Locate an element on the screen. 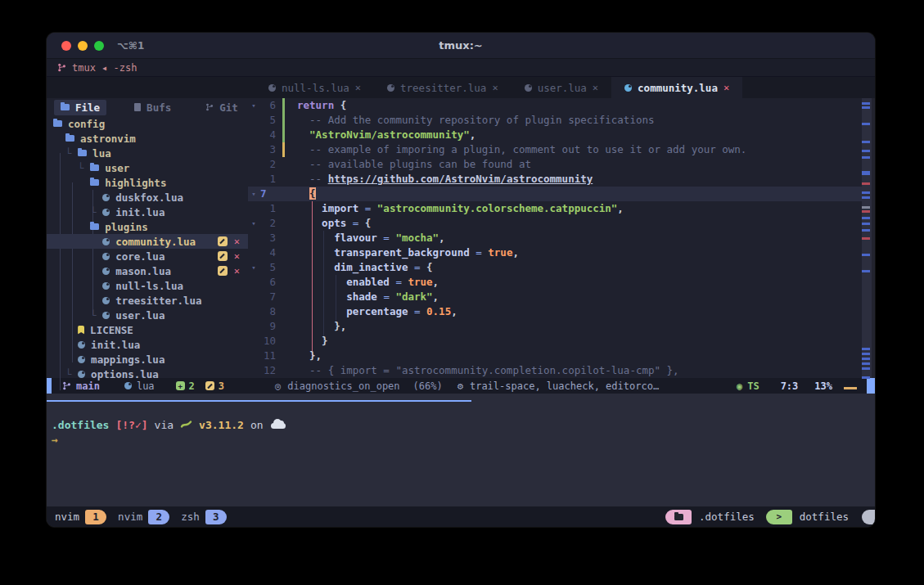  sidebar-tab-bufs: Bufs is located at coordinates (152, 108).